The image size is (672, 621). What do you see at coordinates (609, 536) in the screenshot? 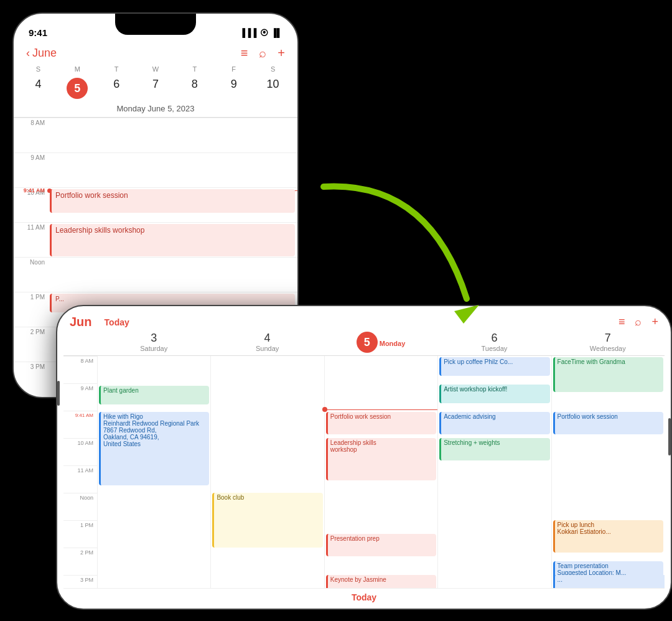
I see `event-wed-lunch: Pick up lunchKokkari Estiatorio...` at bounding box center [609, 536].